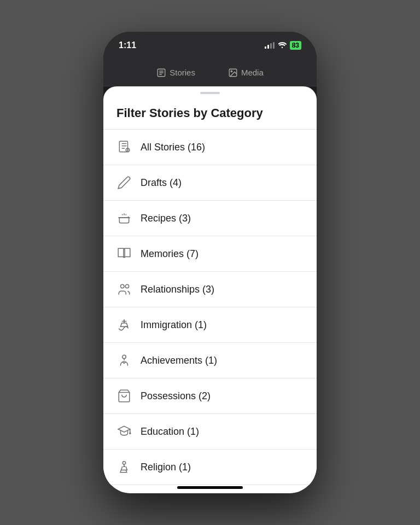 This screenshot has height=525, width=420. What do you see at coordinates (283, 45) in the screenshot?
I see `status-icons: 83` at bounding box center [283, 45].